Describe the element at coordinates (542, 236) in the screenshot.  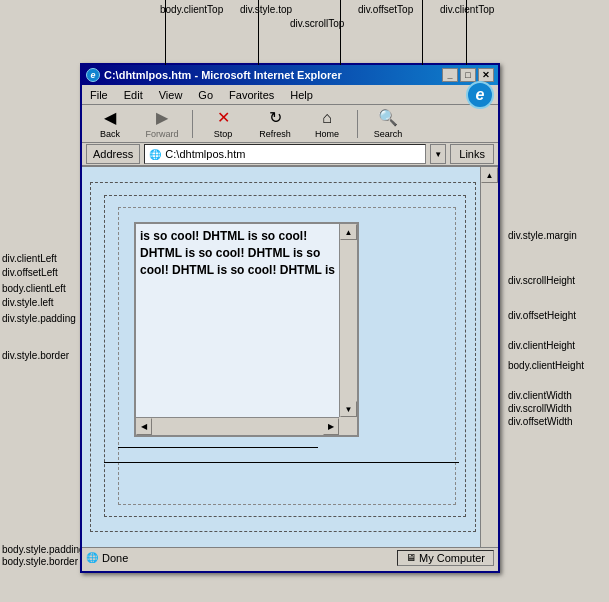
I see `annotation-div-style-margin: div.style.margin` at that location.